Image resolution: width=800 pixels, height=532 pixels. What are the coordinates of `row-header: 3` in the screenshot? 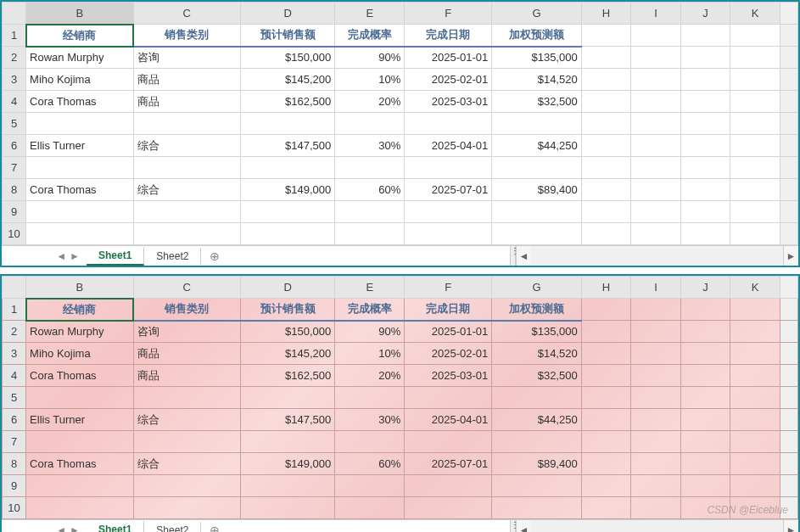 It's located at (14, 354).